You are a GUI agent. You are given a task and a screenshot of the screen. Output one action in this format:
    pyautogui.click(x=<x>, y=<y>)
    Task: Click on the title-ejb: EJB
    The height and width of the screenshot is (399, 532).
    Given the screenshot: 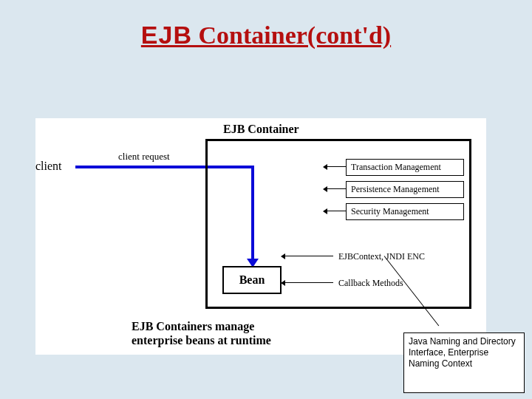 What is the action you would take?
    pyautogui.click(x=167, y=35)
    